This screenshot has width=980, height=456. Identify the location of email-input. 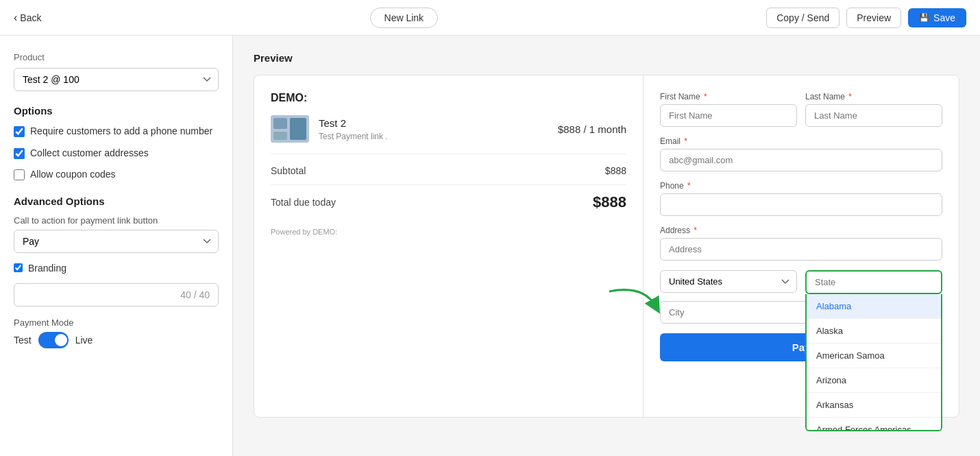
(801, 160).